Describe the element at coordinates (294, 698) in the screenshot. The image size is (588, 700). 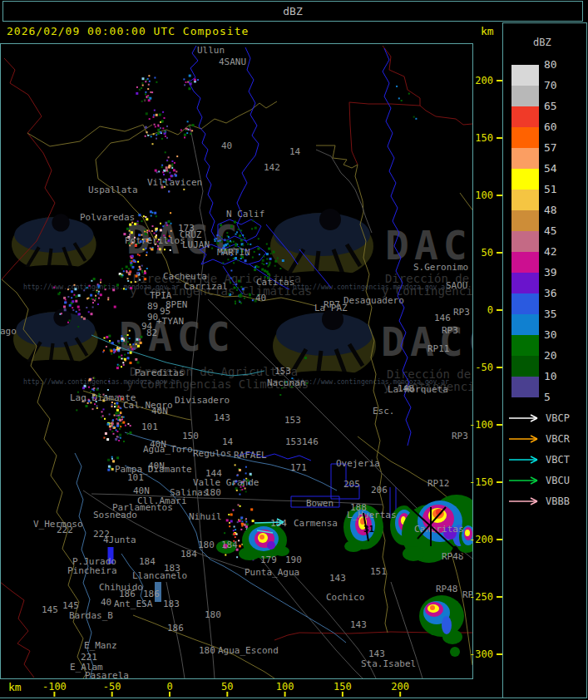
I see `bottom-edge-line` at that location.